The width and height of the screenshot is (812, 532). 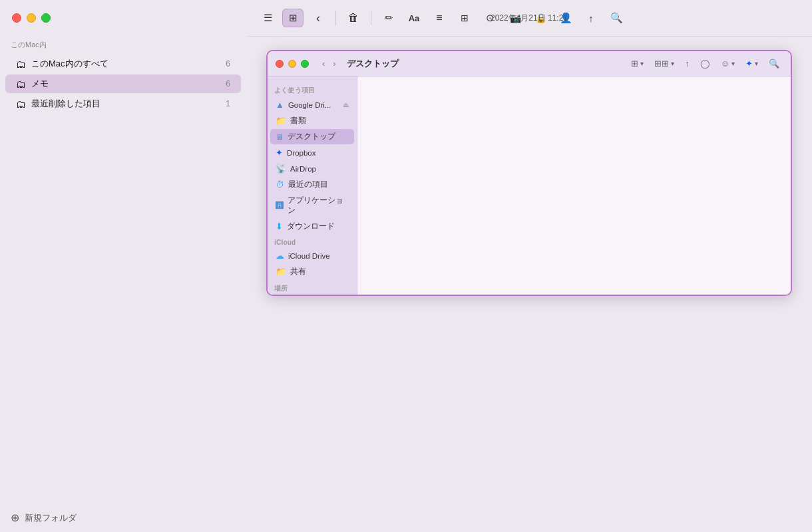 I want to click on finder-sidebar-airdrop: 📡 AirDrop, so click(x=312, y=169).